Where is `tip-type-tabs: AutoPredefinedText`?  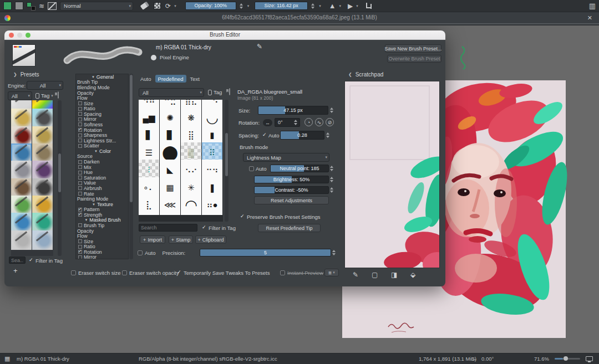 tip-type-tabs: AutoPredefinedText is located at coordinates (170, 79).